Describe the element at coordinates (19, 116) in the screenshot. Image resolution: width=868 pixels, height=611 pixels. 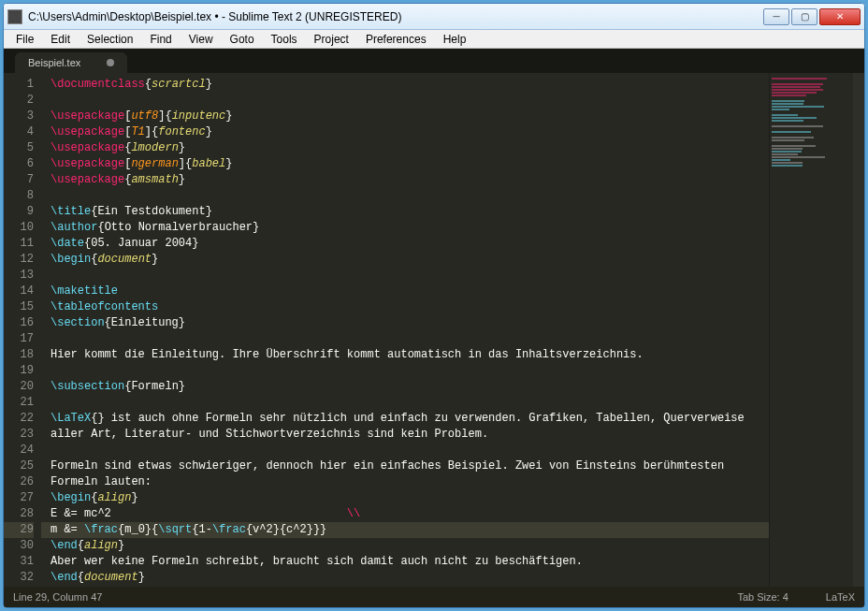
I see `line-number: 3` at that location.